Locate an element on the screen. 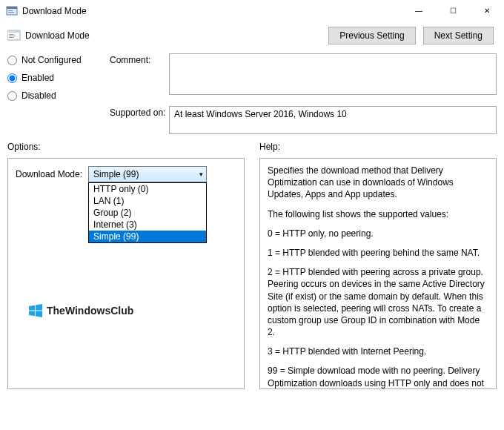  radio-not-configured-label: Not Configured is located at coordinates (52, 60).